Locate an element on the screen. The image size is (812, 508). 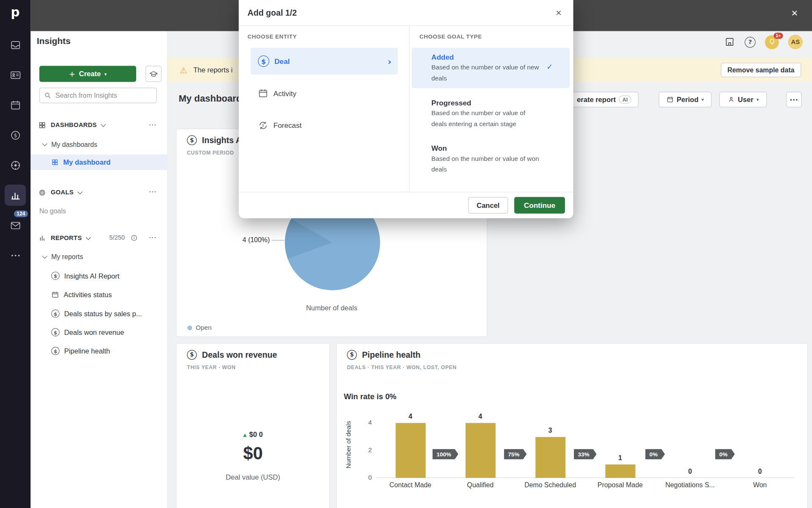
report-item-activities-status: Activities status is located at coordinates (99, 295).